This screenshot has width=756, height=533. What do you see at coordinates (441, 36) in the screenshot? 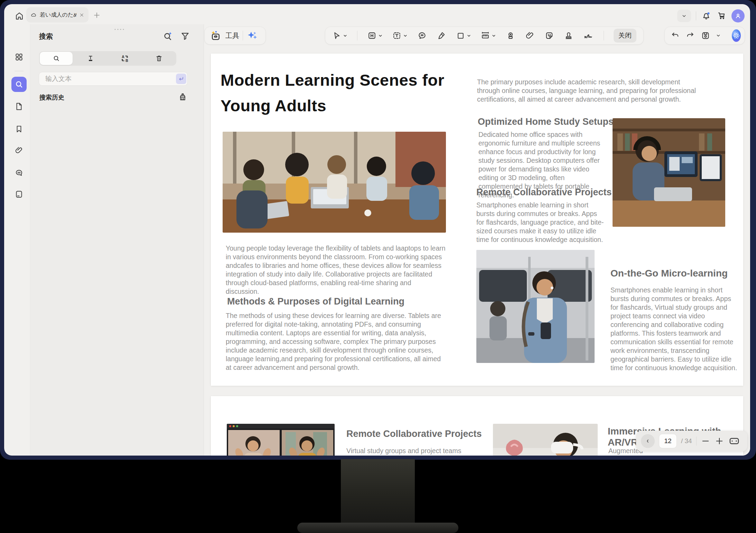
I see `pen-icon` at bounding box center [441, 36].